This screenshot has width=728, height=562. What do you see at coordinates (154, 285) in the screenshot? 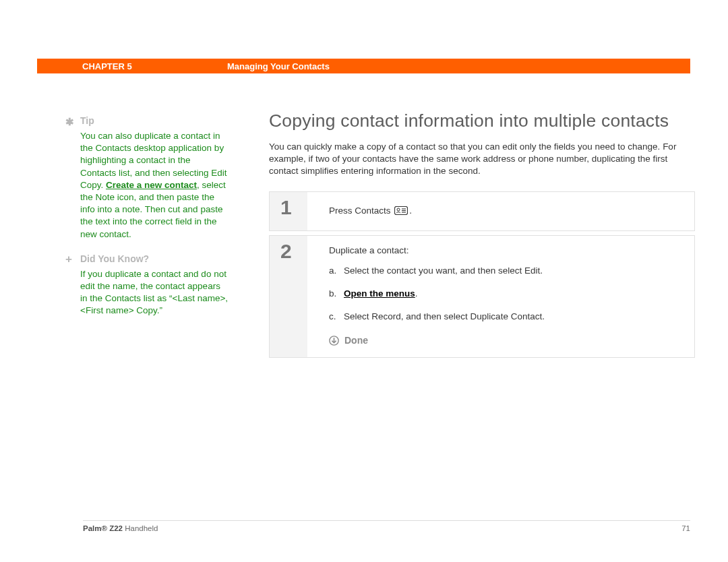
I see `did-you-know-section: + Did You Know? If you duplicate a conta…` at bounding box center [154, 285].